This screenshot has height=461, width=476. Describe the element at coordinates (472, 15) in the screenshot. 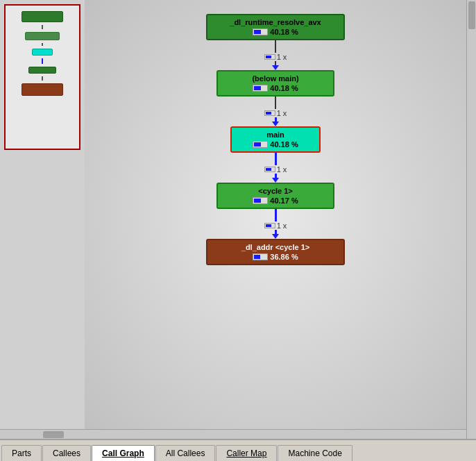

I see `scrollbar-v-thumb` at that location.